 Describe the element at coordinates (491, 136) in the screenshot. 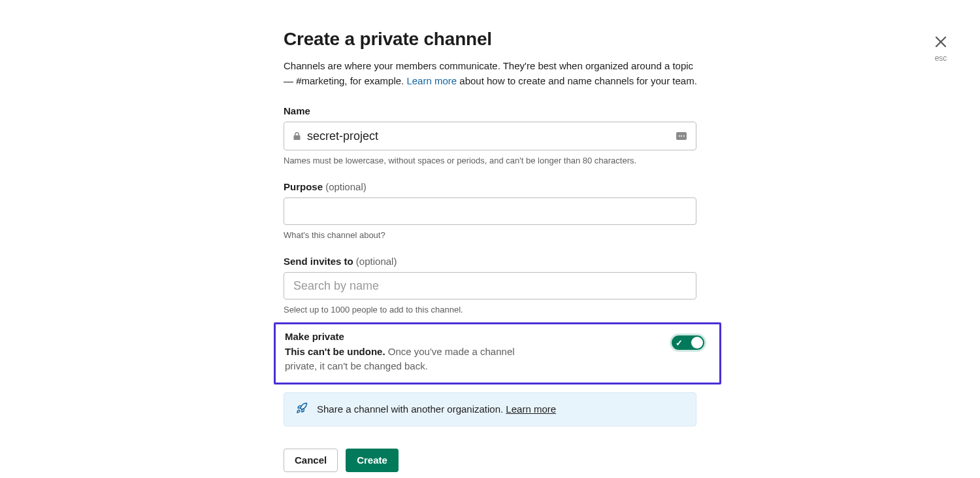

I see `channel-name-input` at that location.